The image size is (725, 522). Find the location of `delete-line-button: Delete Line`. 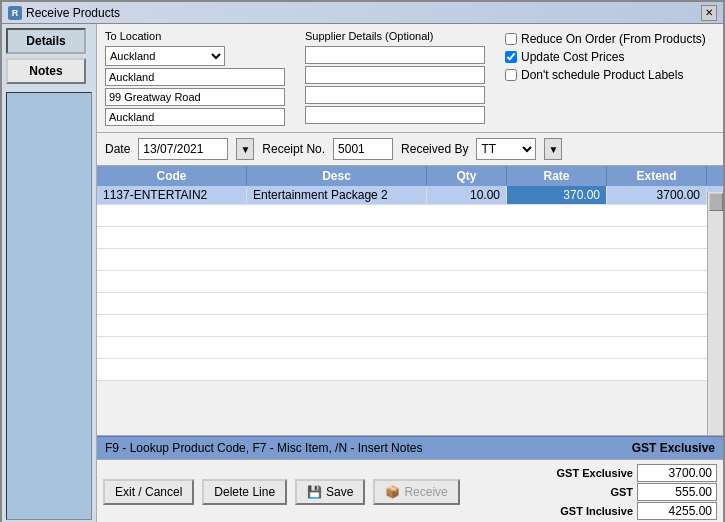

delete-line-button: Delete Line is located at coordinates (244, 492).